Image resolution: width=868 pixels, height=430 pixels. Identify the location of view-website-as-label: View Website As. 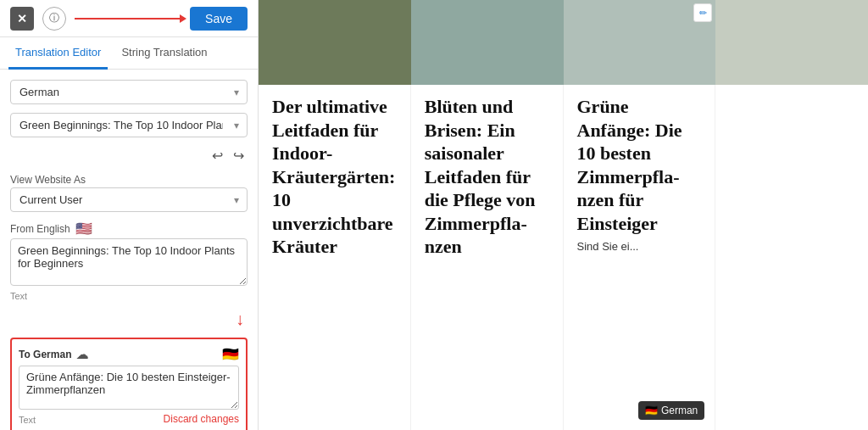
(129, 180).